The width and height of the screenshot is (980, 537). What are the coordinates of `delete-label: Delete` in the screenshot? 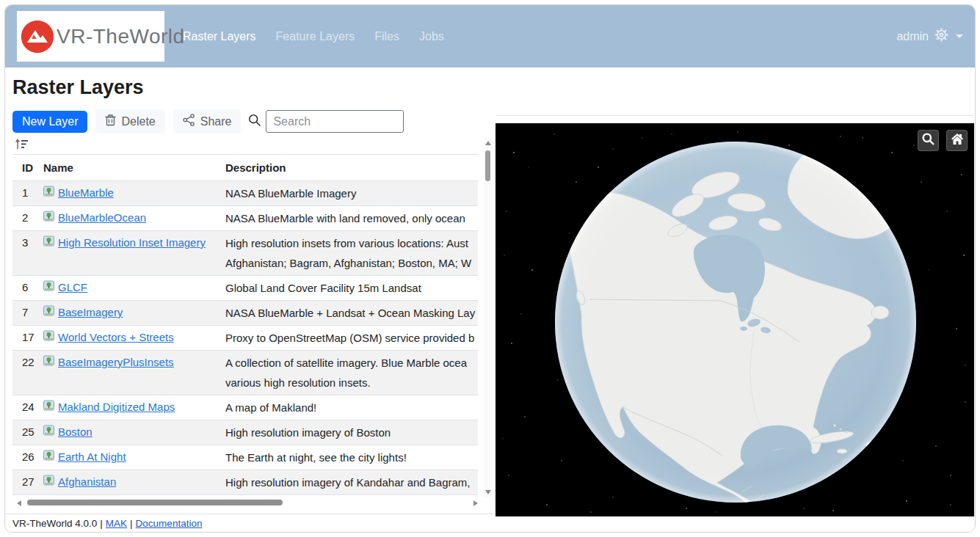 It's located at (138, 122).